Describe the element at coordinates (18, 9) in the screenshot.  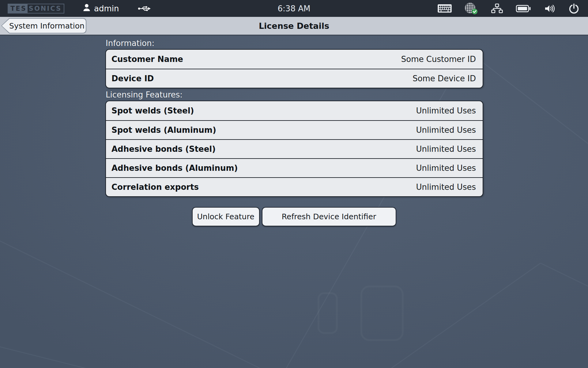
I see `logo-tes: TES` at that location.